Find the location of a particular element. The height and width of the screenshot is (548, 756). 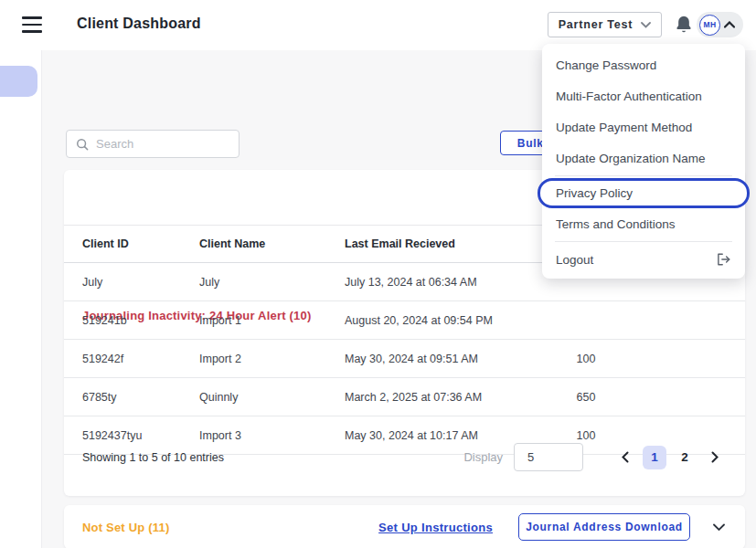

search-box is located at coordinates (153, 144).